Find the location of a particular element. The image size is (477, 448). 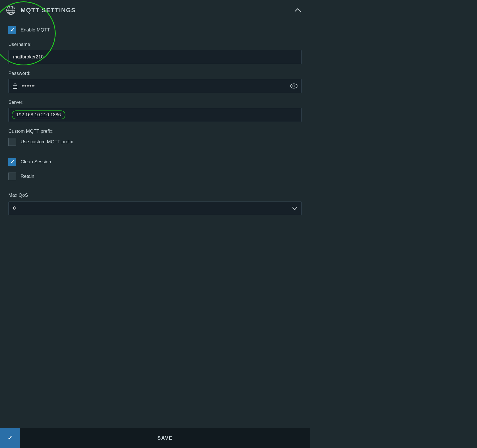

checkmark-icon: ✓ is located at coordinates (12, 30).